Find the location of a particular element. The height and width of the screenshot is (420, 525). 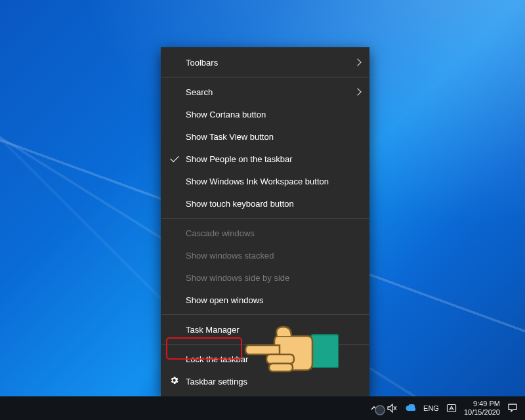

tray-time: 9:49 PM is located at coordinates (487, 404).